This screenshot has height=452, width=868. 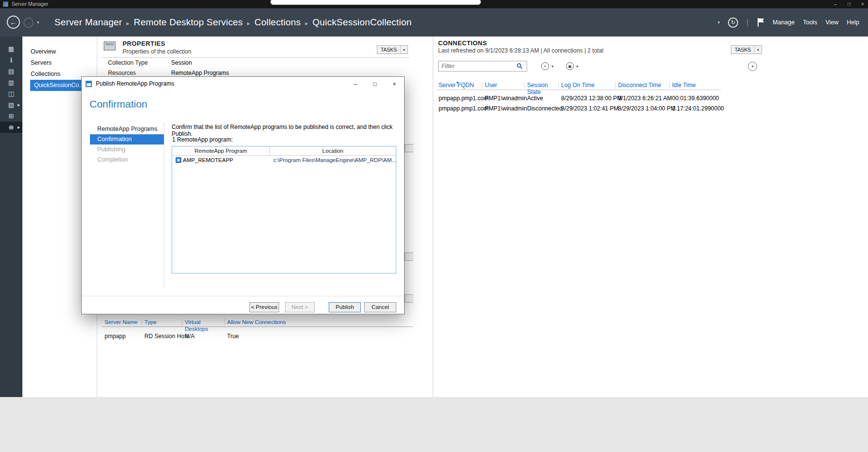 What do you see at coordinates (464, 98) in the screenshot?
I see `cell-server-fqdn: pmpapp.pmp1.com` at bounding box center [464, 98].